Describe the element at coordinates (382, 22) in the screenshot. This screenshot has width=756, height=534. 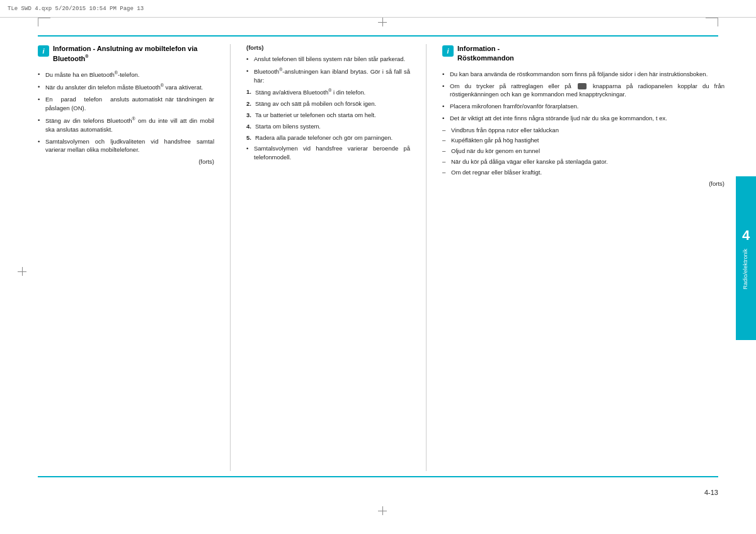
I see `crosshair-top` at that location.